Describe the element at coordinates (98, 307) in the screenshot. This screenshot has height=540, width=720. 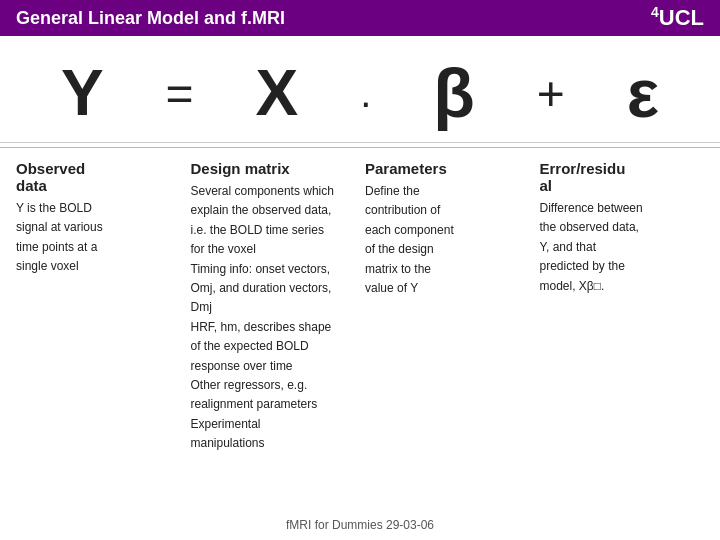
I see `col-observed: Observeddata Y is the BOLD signal at var…` at that location.